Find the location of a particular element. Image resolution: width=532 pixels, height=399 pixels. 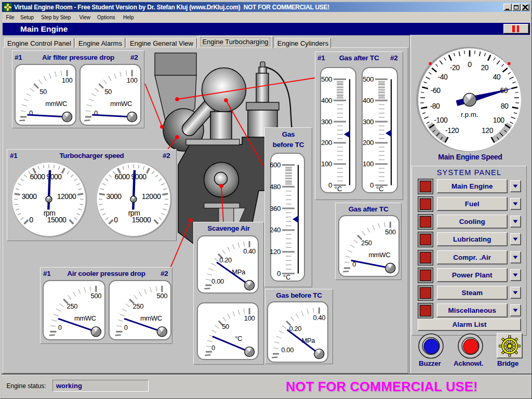

svg-text: MPa is located at coordinates (309, 341).